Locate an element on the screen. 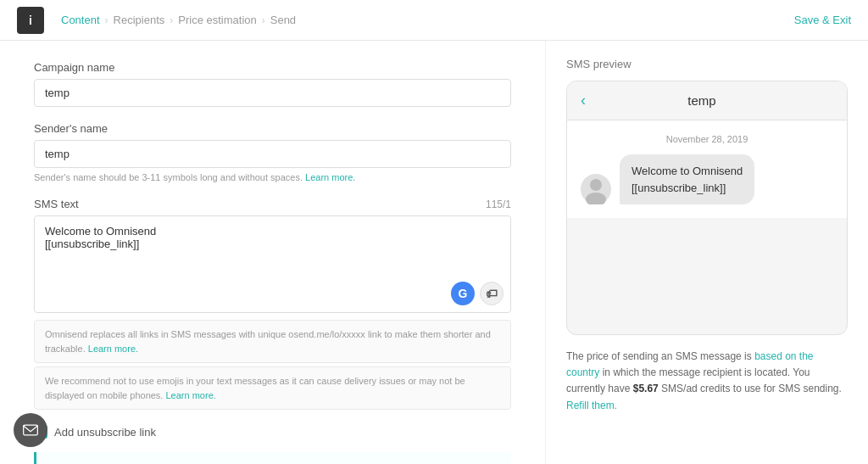 The image size is (868, 464). sms-icons: G 🏷 is located at coordinates (477, 293).